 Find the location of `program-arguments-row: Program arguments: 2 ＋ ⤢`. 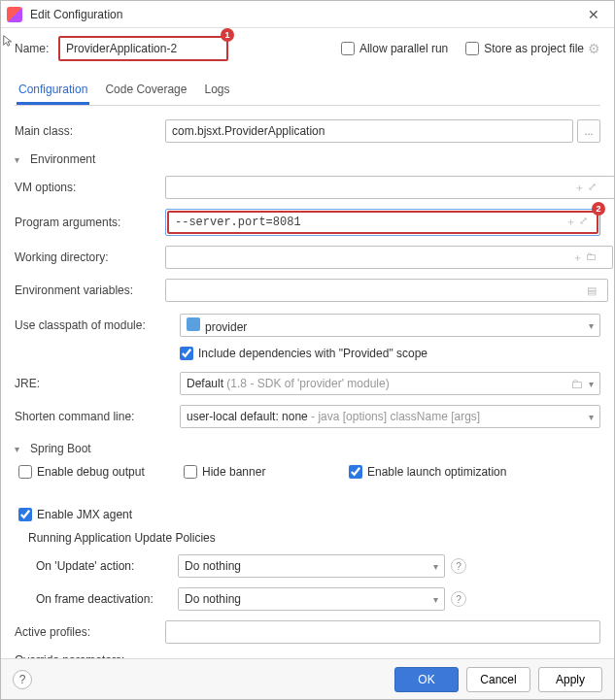

program-arguments-row: Program arguments: 2 ＋ ⤢ is located at coordinates (307, 222).